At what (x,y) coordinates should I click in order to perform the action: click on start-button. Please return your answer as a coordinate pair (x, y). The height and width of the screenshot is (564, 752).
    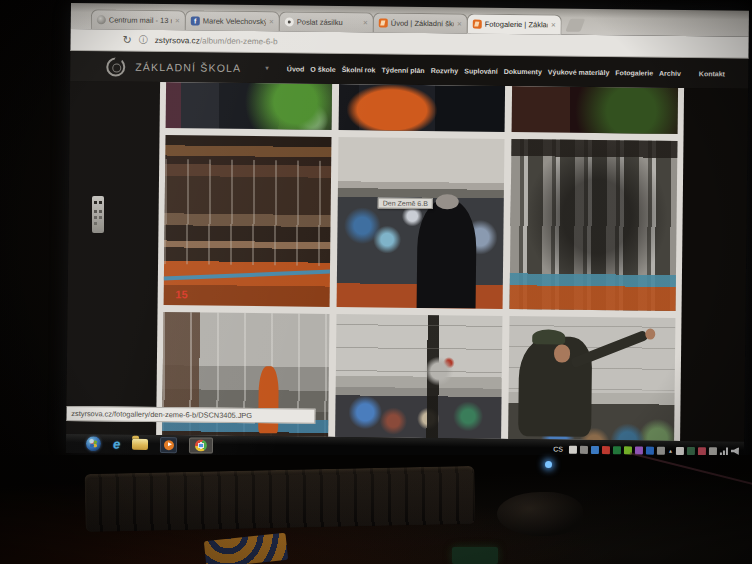
    Looking at the image, I should click on (94, 444).